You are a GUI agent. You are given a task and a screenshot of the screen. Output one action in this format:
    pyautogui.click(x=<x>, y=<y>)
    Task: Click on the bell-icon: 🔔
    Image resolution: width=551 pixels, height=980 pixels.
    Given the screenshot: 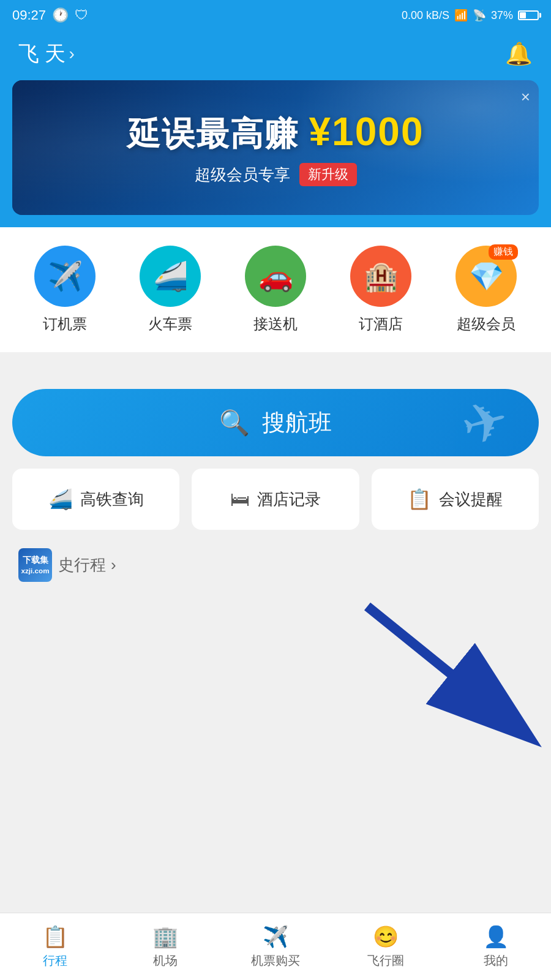 What is the action you would take?
    pyautogui.click(x=519, y=54)
    